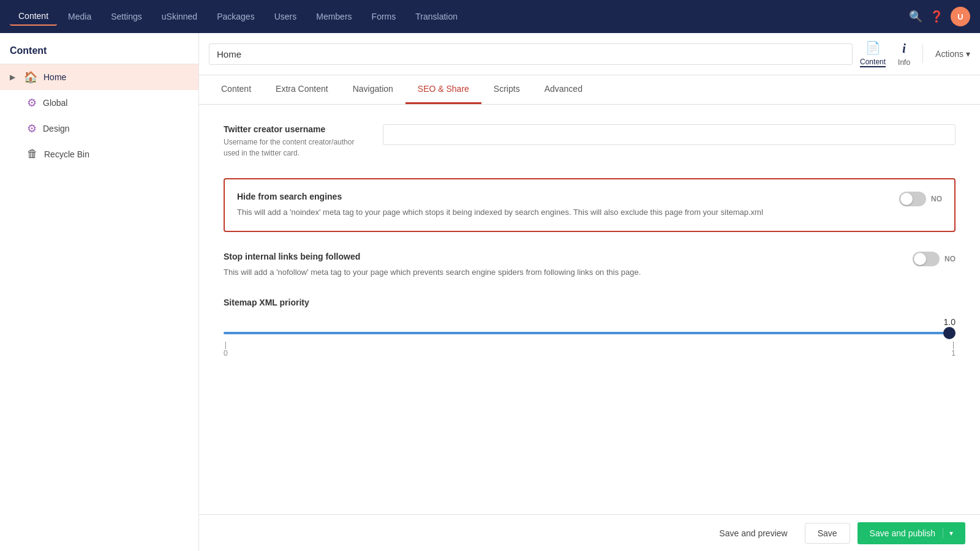  I want to click on top-navigation: Content Media Settings uSkinned Packages…, so click(490, 17).